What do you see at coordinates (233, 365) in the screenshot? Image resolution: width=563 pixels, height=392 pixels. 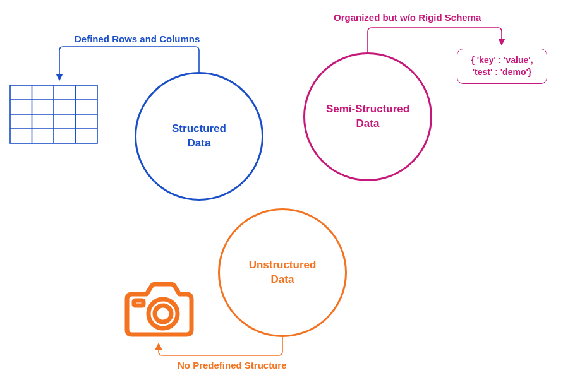 I see `unstructured-caption: No Predefined Structure` at bounding box center [233, 365].